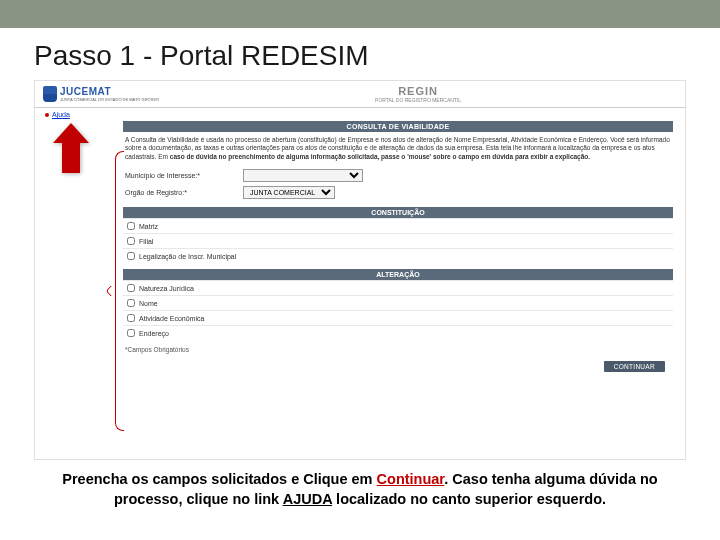  Describe the element at coordinates (47, 115) in the screenshot. I see `bullet-icon` at that location.